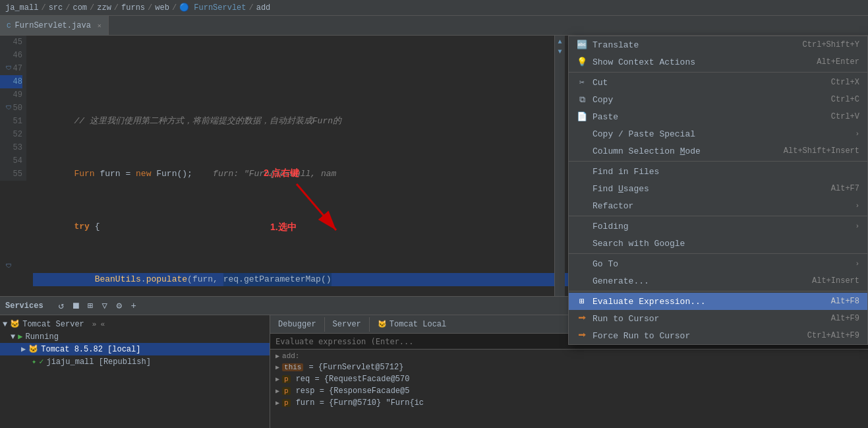  What do you see at coordinates (9, 26) in the screenshot?
I see `class-icon: C` at bounding box center [9, 26].